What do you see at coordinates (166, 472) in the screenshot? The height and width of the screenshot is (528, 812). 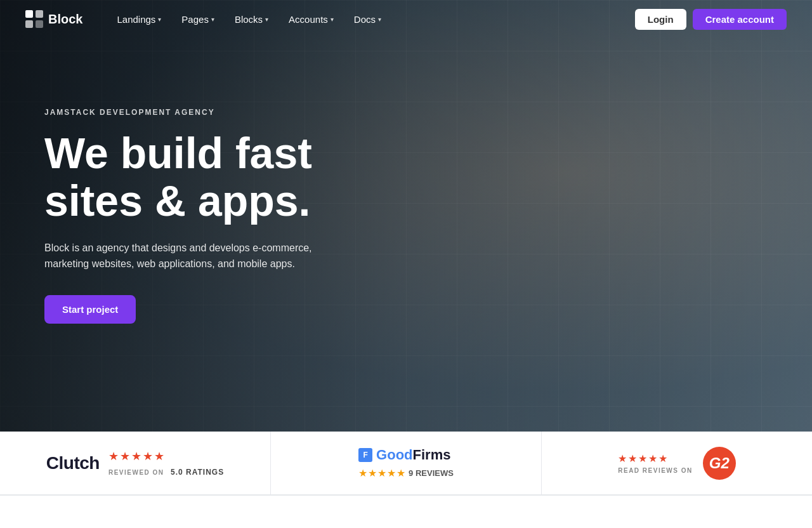 I see `clutch-meta: REVIEWED ON 5.0 RATINGS` at bounding box center [166, 472].